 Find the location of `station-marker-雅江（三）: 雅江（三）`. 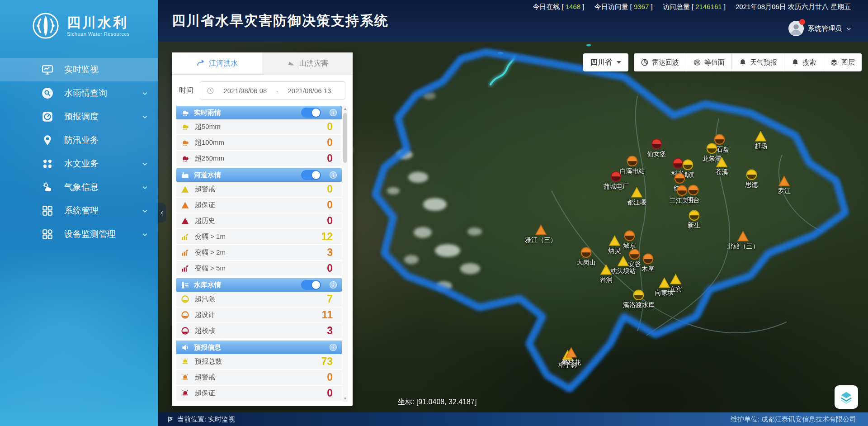

station-marker-雅江（三）: 雅江（三） is located at coordinates (541, 234).